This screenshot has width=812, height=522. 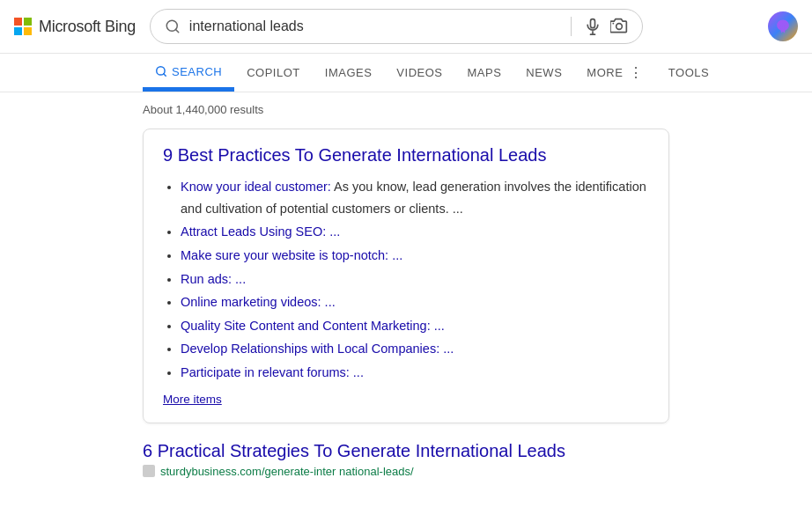 What do you see at coordinates (415, 373) in the screenshot?
I see `list-item: Participate in relevant forums: ...` at bounding box center [415, 373].